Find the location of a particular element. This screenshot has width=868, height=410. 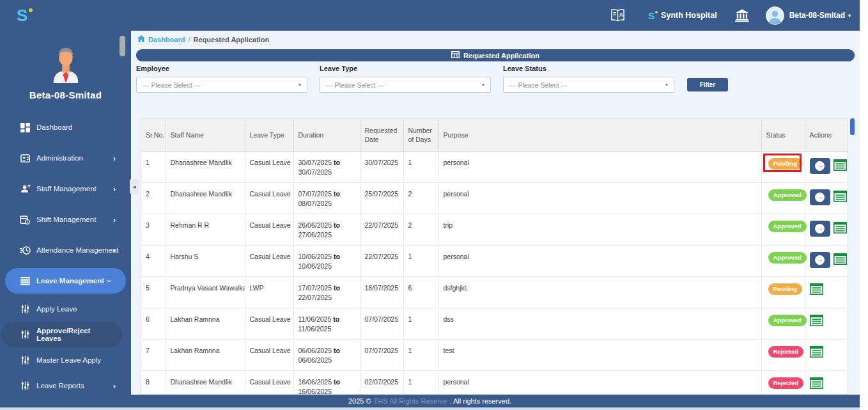

brand-logo: S is located at coordinates (22, 15).